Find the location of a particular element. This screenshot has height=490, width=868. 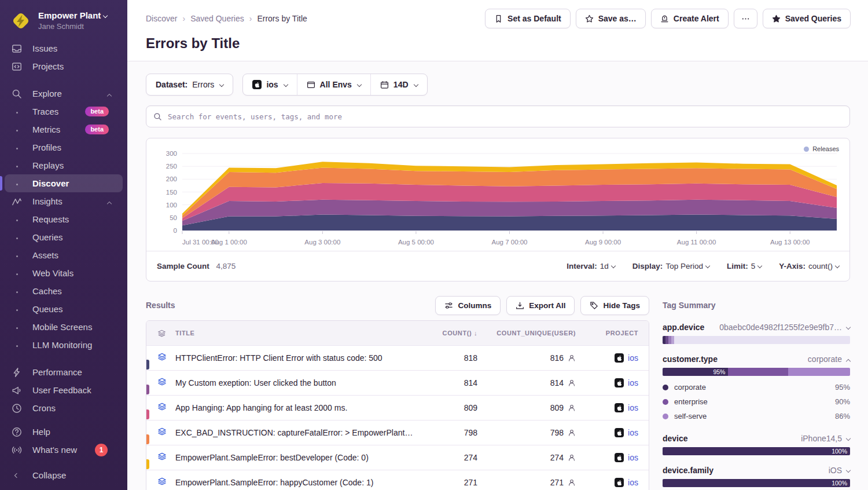

dataset-selector: Dataset: Errors is located at coordinates (190, 85).